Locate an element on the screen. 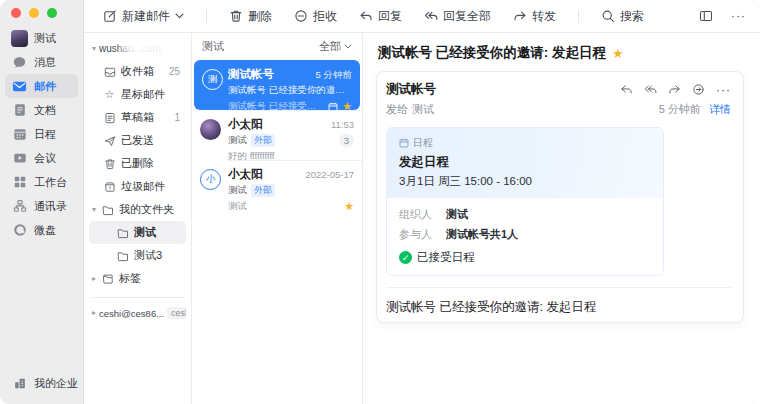 The image size is (760, 404). sidebar-item-label: 消息 is located at coordinates (45, 62).